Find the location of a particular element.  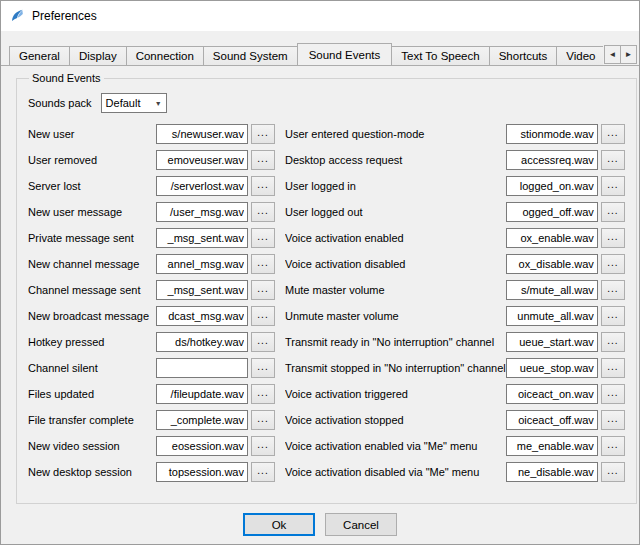

sound-event-label: Desktop access request is located at coordinates (396, 160).